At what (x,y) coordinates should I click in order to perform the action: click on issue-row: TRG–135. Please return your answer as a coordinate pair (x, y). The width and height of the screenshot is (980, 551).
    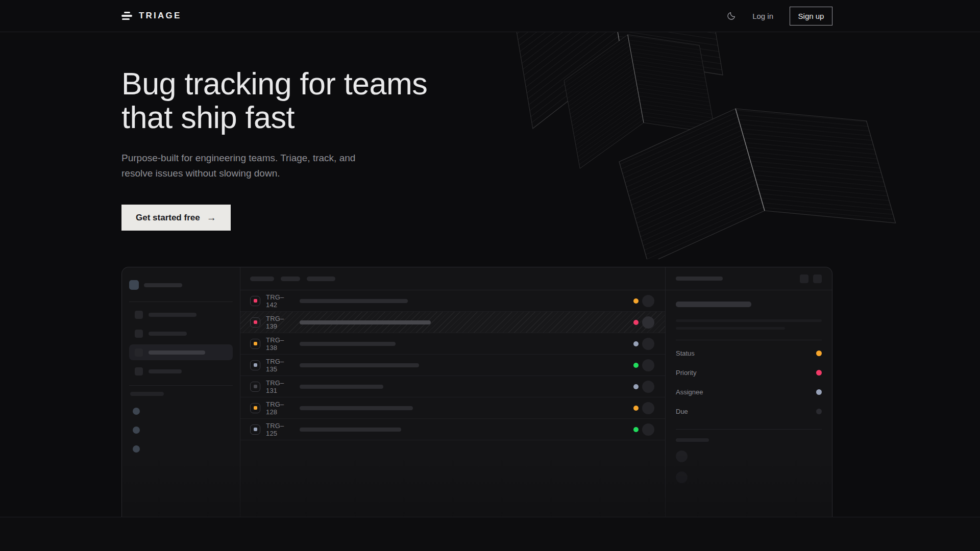
    Looking at the image, I should click on (453, 365).